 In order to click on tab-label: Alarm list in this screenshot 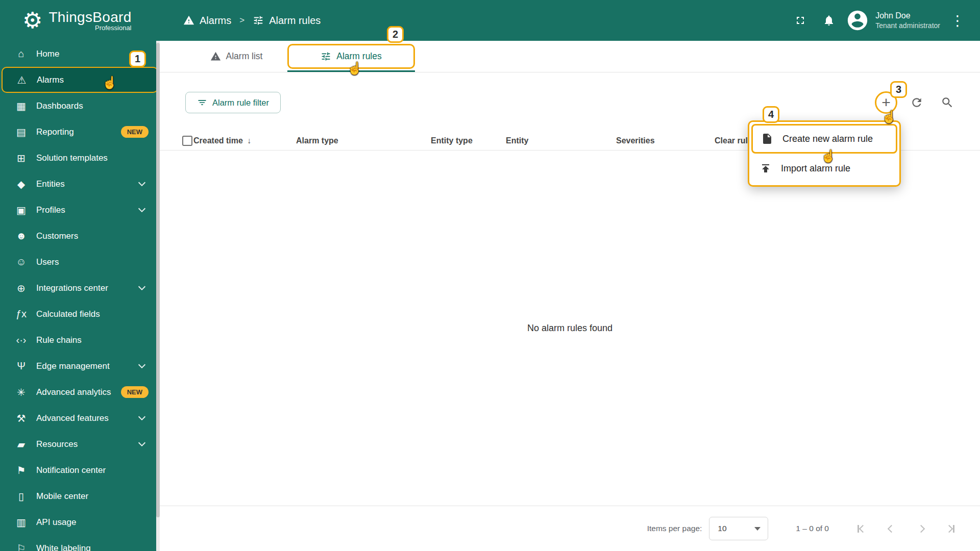, I will do `click(244, 56)`.